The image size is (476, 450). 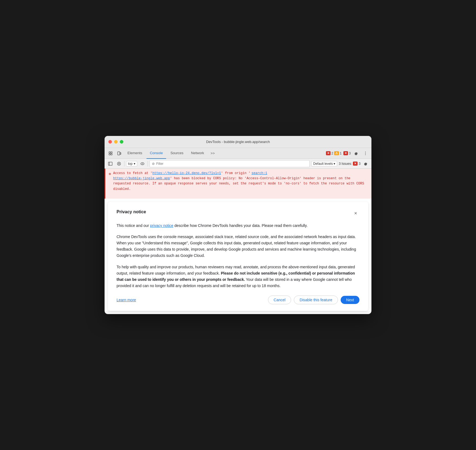 What do you see at coordinates (260, 173) in the screenshot?
I see `source-link: search:1` at bounding box center [260, 173].